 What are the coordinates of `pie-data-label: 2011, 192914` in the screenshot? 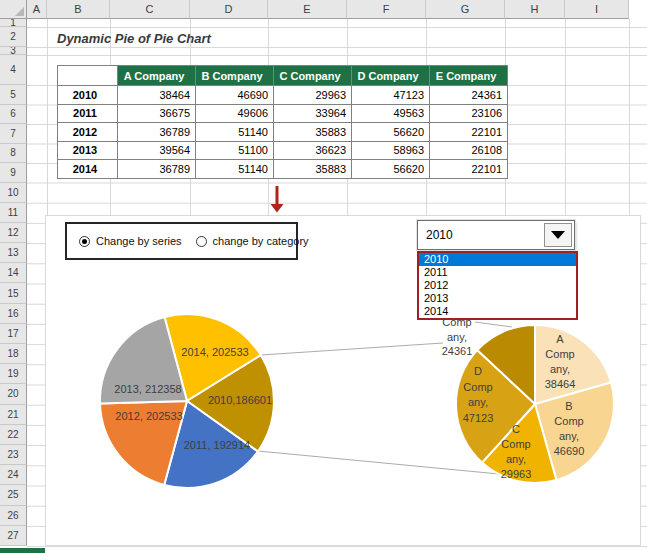 It's located at (217, 445).